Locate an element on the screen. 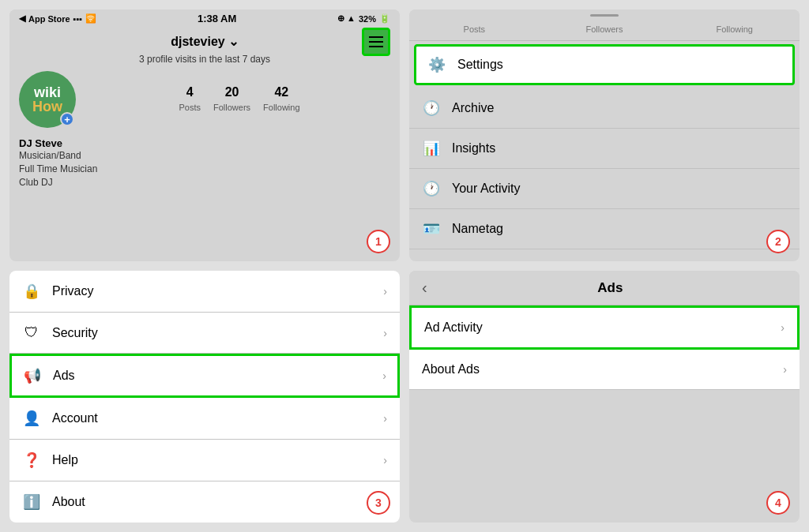 This screenshot has width=809, height=532. status-bar-right: ⊕ ▲ 32% 🔋 is located at coordinates (363, 19).